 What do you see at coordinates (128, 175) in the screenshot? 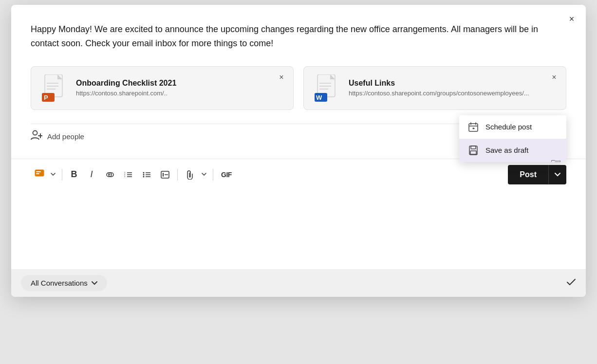
I see `ordered-list-button: 1 2 3` at bounding box center [128, 175].